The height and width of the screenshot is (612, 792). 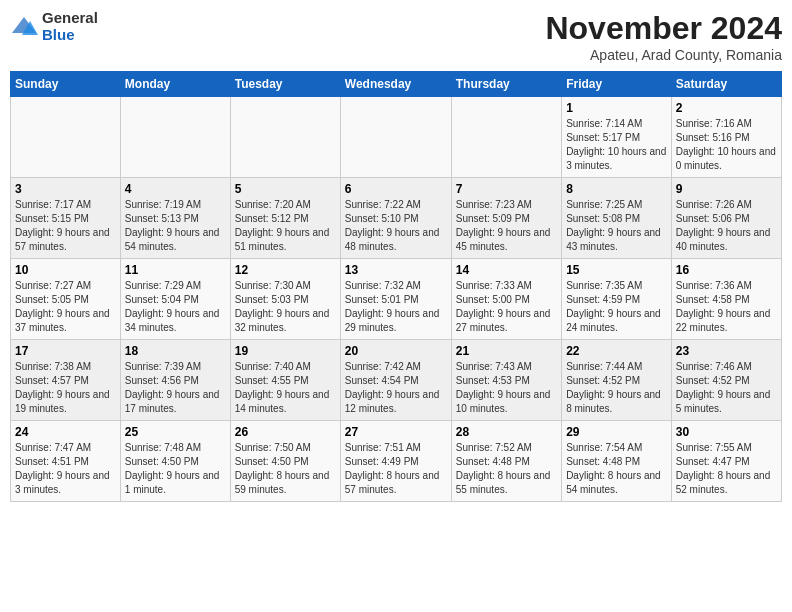 What do you see at coordinates (506, 432) in the screenshot?
I see `day-number: 28` at bounding box center [506, 432].